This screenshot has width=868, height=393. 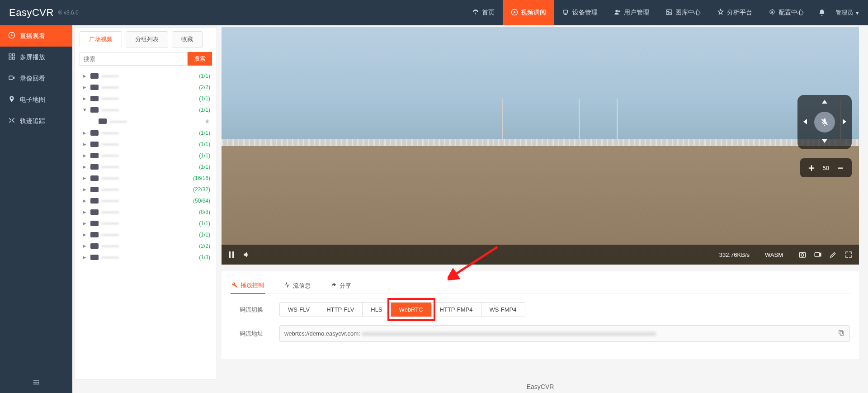 What do you see at coordinates (146, 257) in the screenshot?
I see `tree-node: ———(1/3)` at bounding box center [146, 257].